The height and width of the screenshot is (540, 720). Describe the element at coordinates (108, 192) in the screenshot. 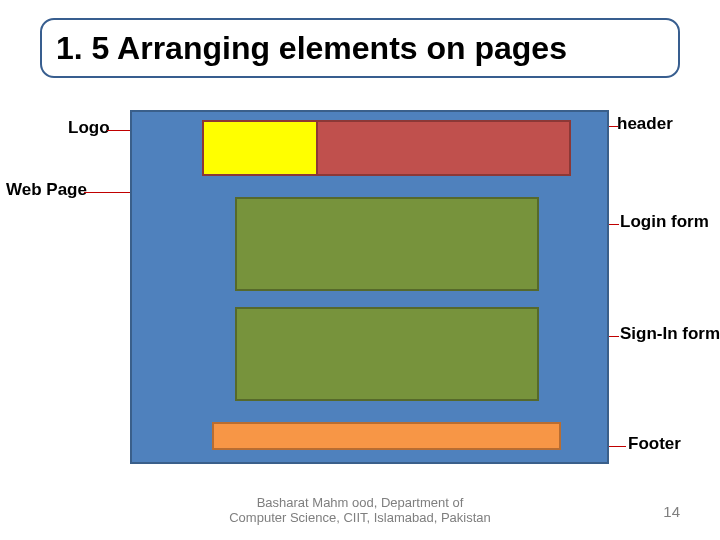

I see `connector-webpage` at that location.